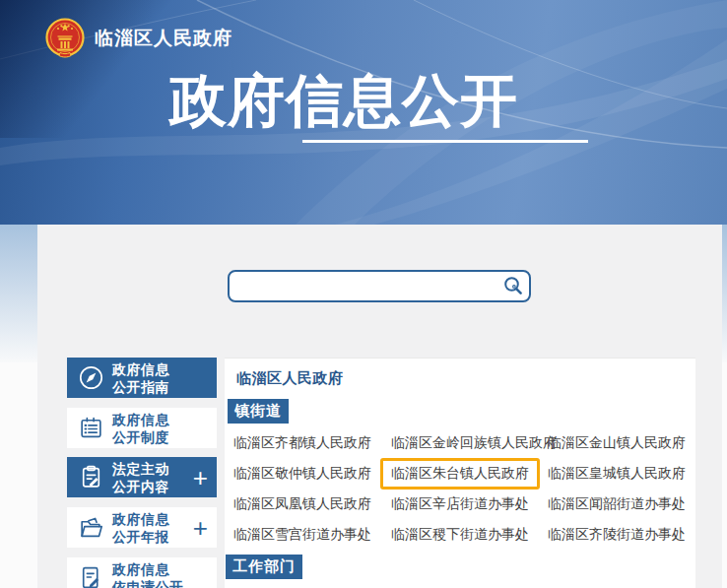  I want to click on brand: 临淄区人民政府, so click(139, 38).